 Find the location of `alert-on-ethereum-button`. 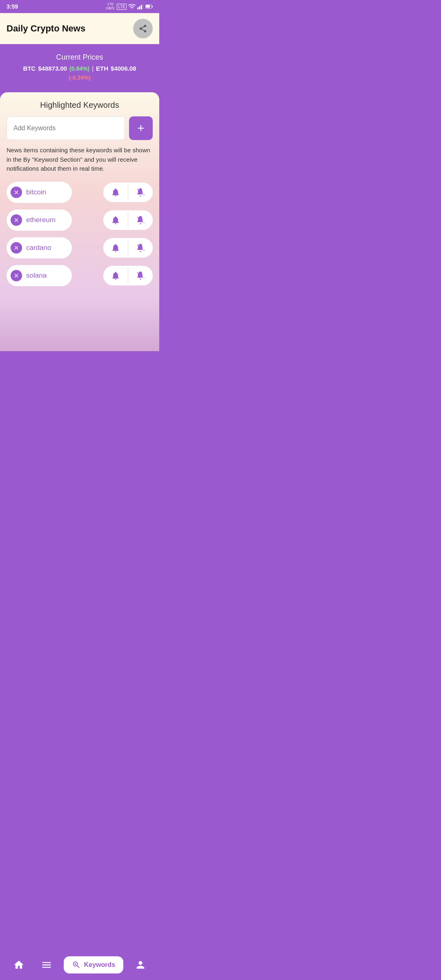

alert-on-ethereum-button is located at coordinates (116, 220).